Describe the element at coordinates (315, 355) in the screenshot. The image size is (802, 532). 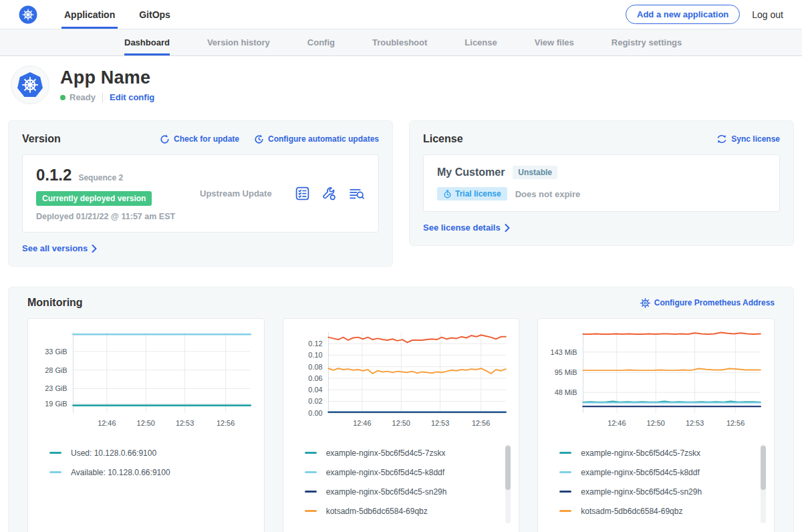
I see `svg-text: 0.10` at that location.